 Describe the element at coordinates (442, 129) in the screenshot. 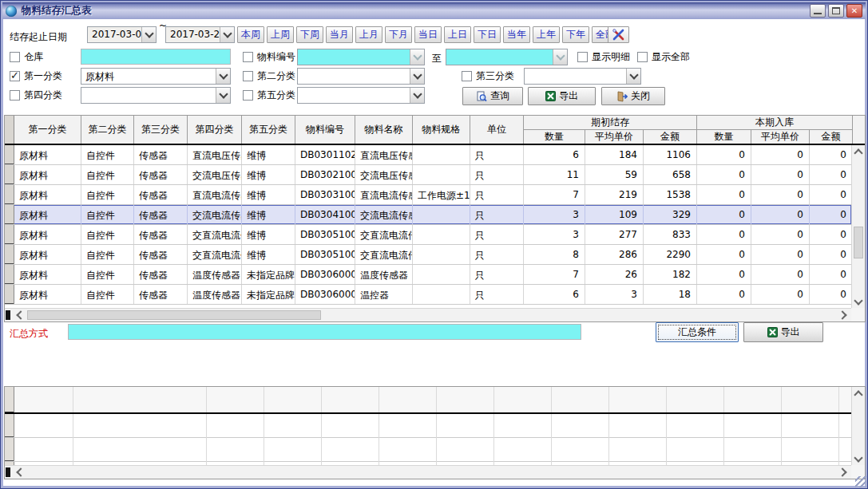

I see `column-header-8: 物料规格` at that location.